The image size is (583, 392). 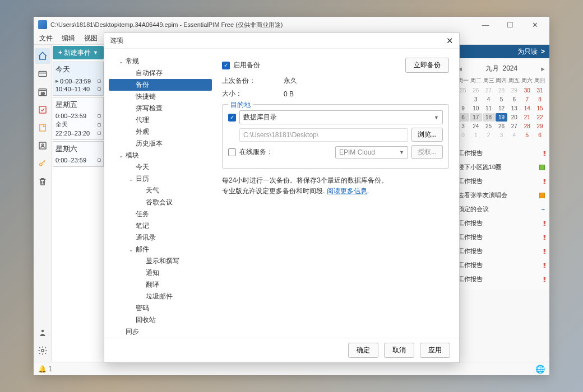 What do you see at coordinates (160, 332) in the screenshot?
I see `tree-node: 同步` at bounding box center [160, 332].